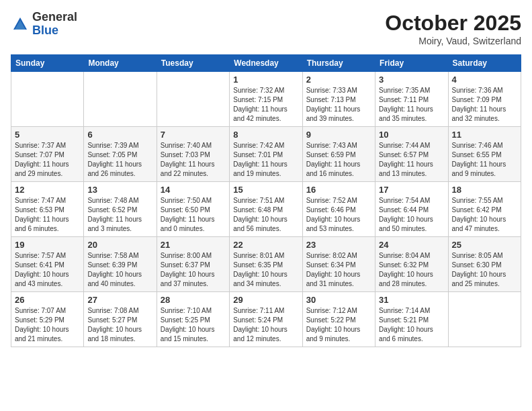  Describe the element at coordinates (339, 99) in the screenshot. I see `calendar-cell: 2Sunrise: 7:33 AM Sunset: 7:13 PM Daylig…` at that location.